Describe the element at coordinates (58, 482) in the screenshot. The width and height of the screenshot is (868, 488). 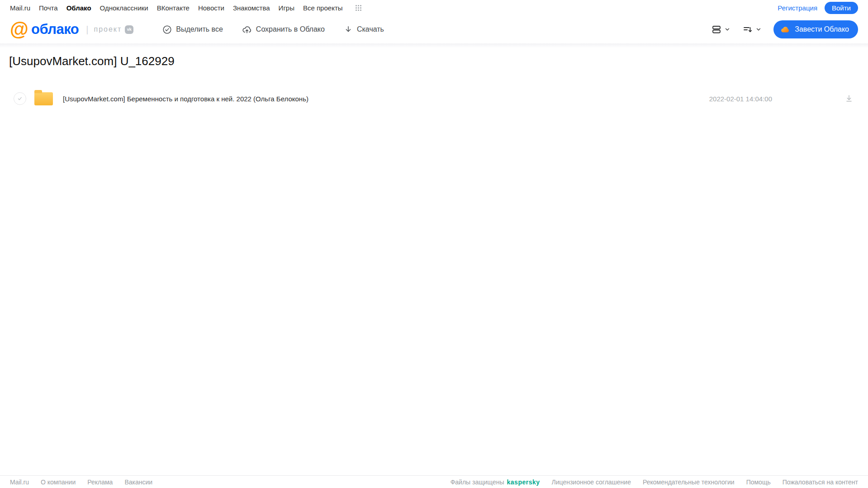
I see `footer-about-link: О компании` at that location.